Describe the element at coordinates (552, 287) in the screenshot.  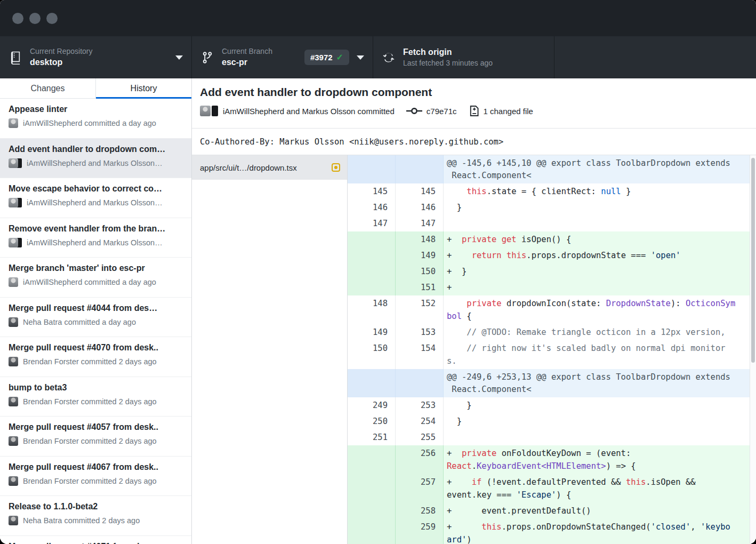
I see `diff-line-row: 151+` at that location.